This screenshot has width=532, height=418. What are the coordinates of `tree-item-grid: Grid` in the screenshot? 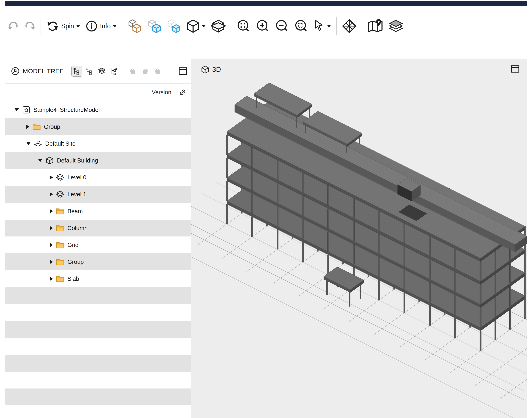 It's located at (98, 245).